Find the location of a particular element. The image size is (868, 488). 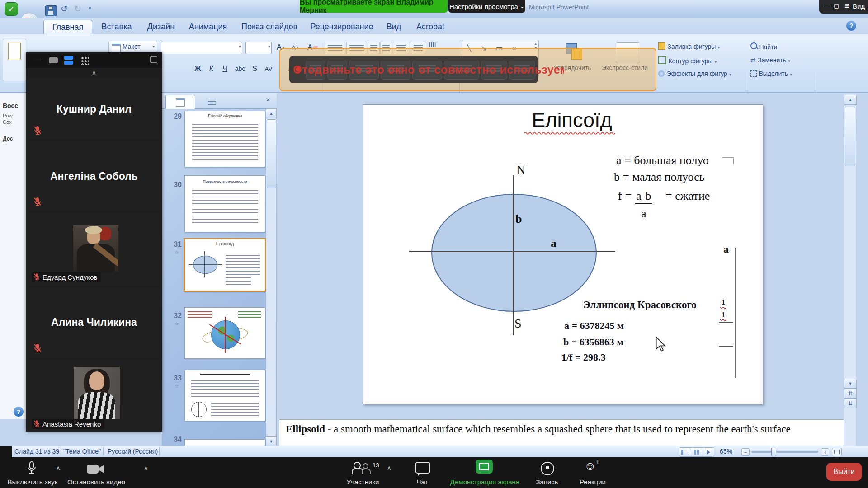

participant-tile: Anastasia Revenko is located at coordinates (94, 395).